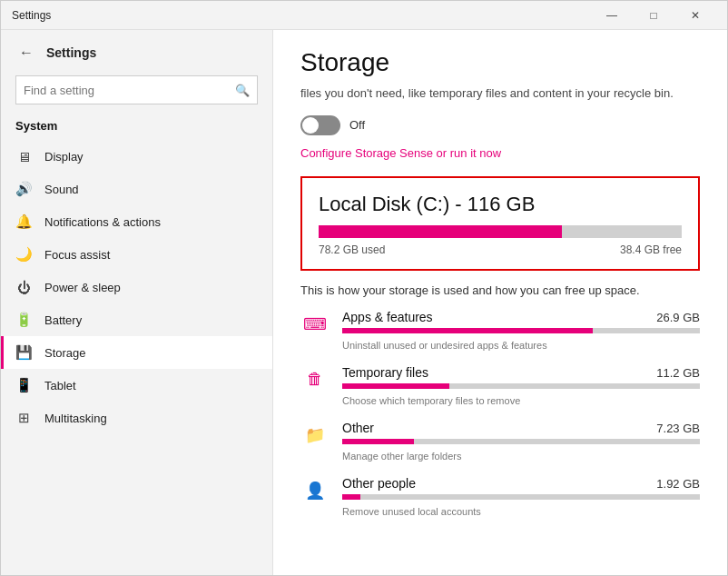 Image resolution: width=728 pixels, height=576 pixels. What do you see at coordinates (60, 385) in the screenshot?
I see `sidebar-item-tablet-label: Tablet` at bounding box center [60, 385].